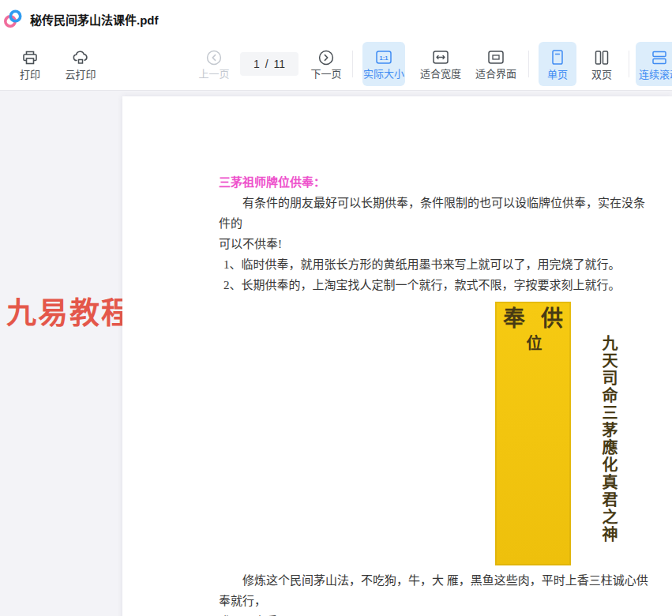  I want to click on prev-page-button: 上一页, so click(214, 64).